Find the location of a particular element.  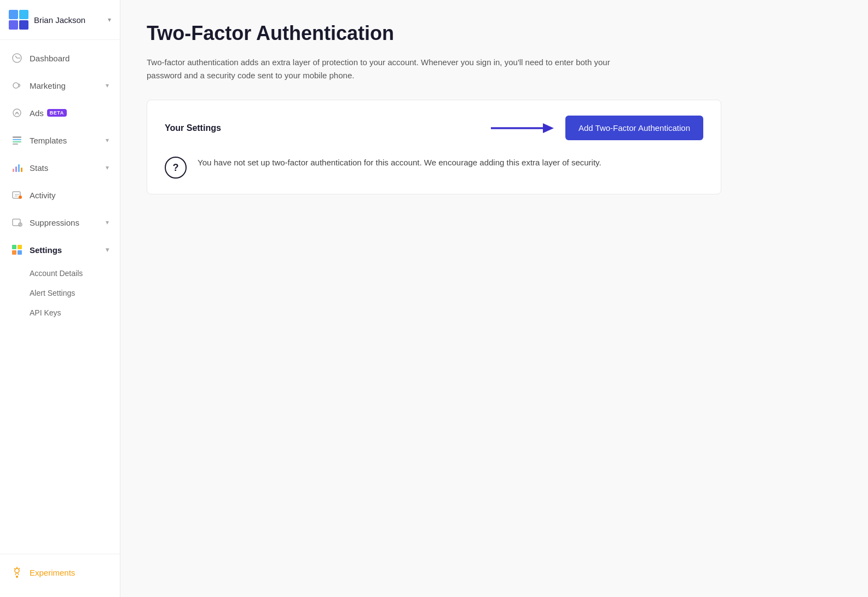

sidebar-item-activity: Activity is located at coordinates (60, 195).